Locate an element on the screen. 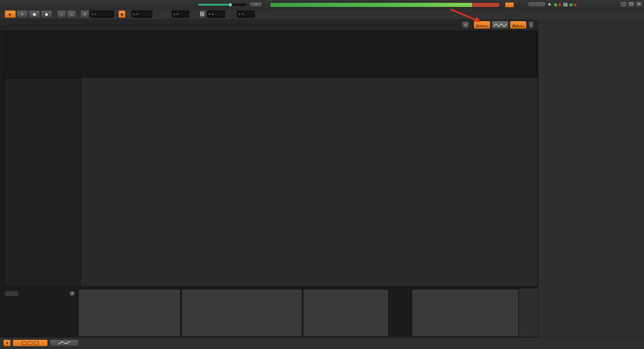 This screenshot has height=349, width=644. dsp-panel-collapse-button: ▼ is located at coordinates (7, 343).